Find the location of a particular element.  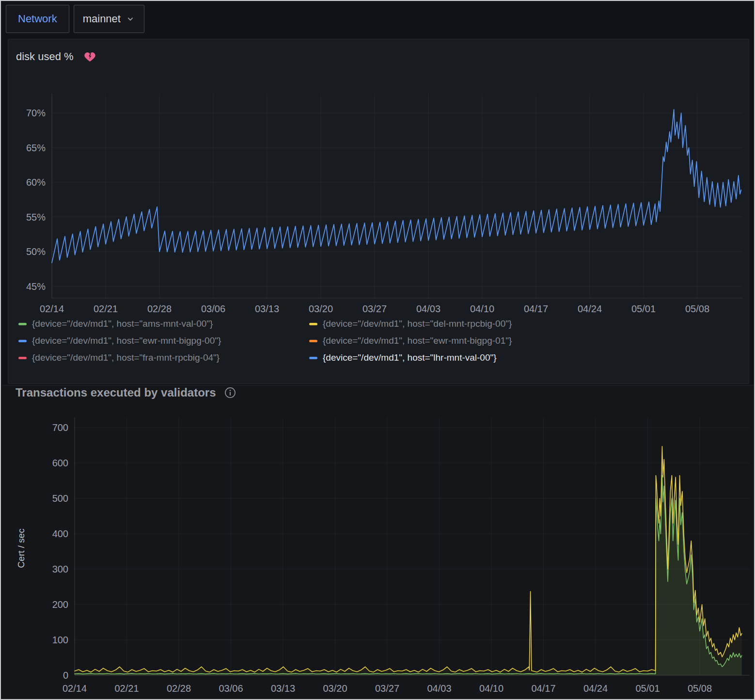

heartbreak-alert-icon is located at coordinates (90, 56).